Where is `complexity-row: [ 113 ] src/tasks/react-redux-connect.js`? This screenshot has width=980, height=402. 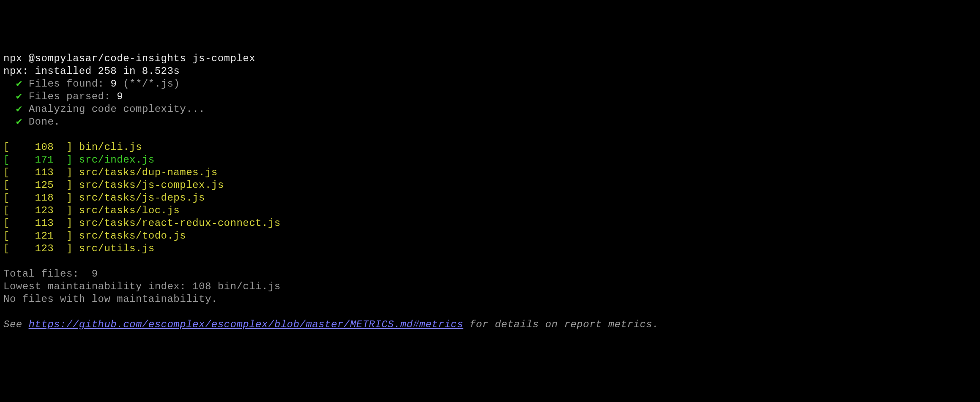
complexity-row: [ 113 ] src/tasks/react-redux-connect.js is located at coordinates (142, 223).